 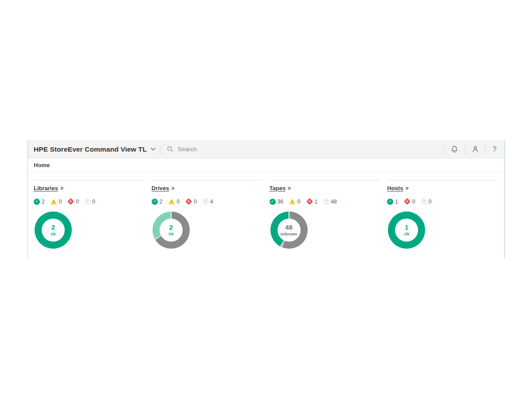 I want to click on topbar: HPE StoreEver Command View TL, so click(x=266, y=149).